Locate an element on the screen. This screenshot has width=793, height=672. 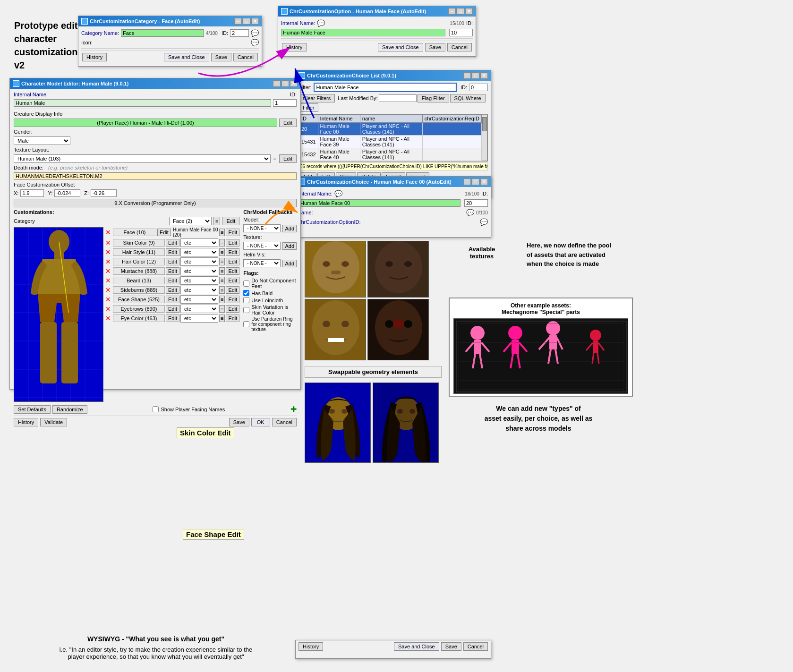
cust-hairstyle-edit-btn: Edit is located at coordinates (173, 252).